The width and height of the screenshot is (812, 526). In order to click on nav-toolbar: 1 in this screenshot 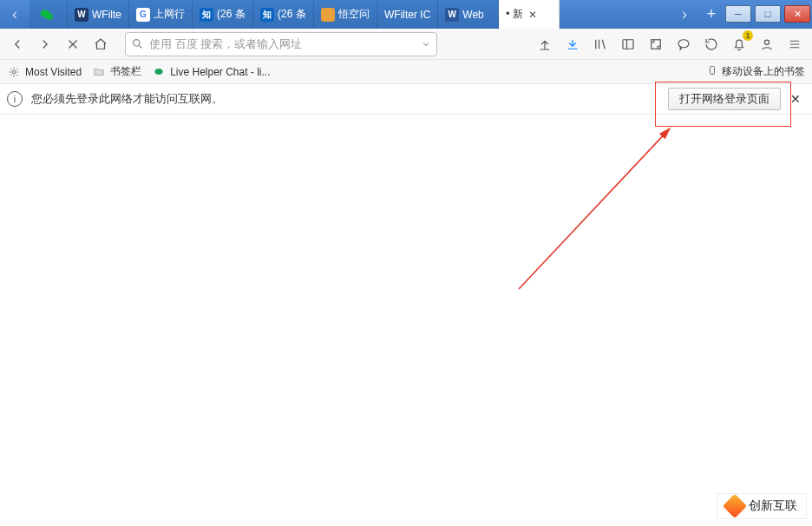, I will do `click(406, 44)`.